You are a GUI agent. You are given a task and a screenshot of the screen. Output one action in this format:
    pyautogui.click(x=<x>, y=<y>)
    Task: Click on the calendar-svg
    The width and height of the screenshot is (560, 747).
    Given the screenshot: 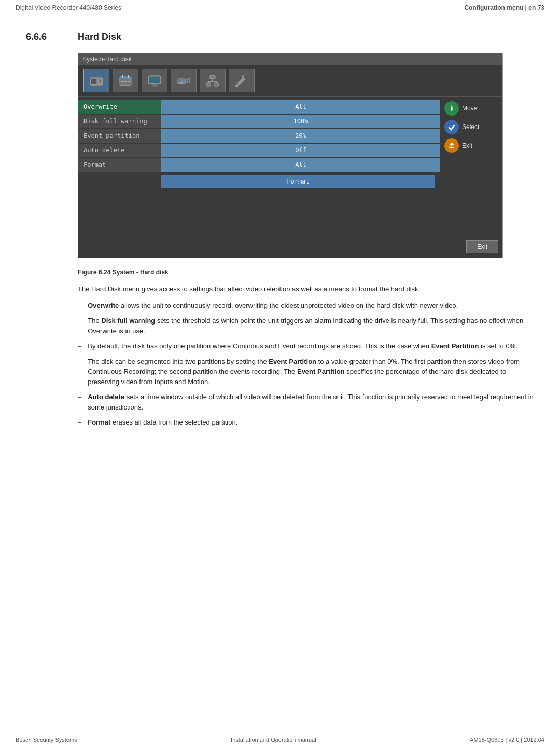 What is the action you would take?
    pyautogui.click(x=125, y=81)
    